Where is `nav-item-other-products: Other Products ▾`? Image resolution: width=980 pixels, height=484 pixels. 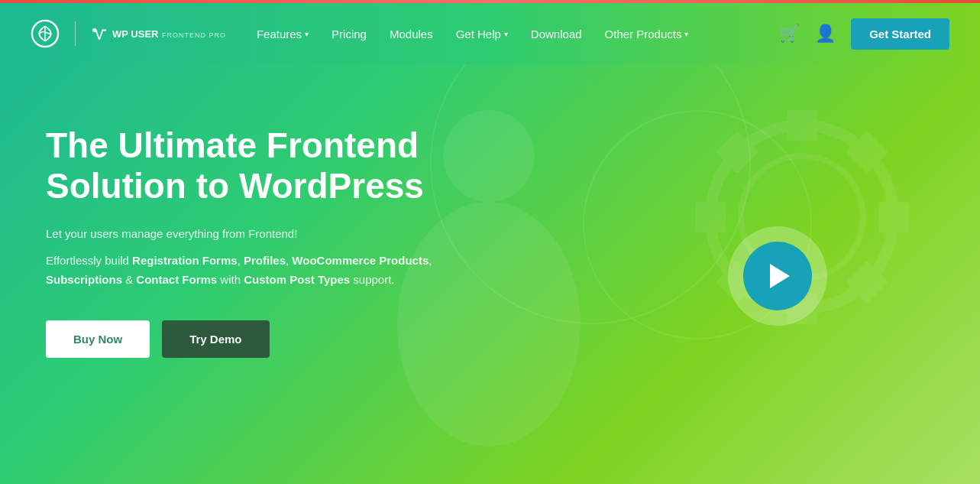 nav-item-other-products: Other Products ▾ is located at coordinates (647, 34).